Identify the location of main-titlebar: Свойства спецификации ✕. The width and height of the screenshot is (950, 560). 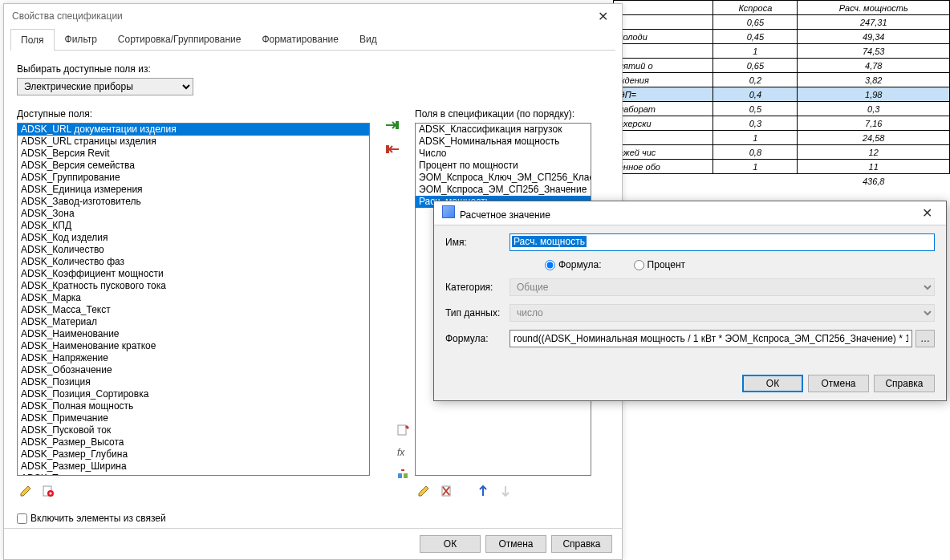
(313, 16).